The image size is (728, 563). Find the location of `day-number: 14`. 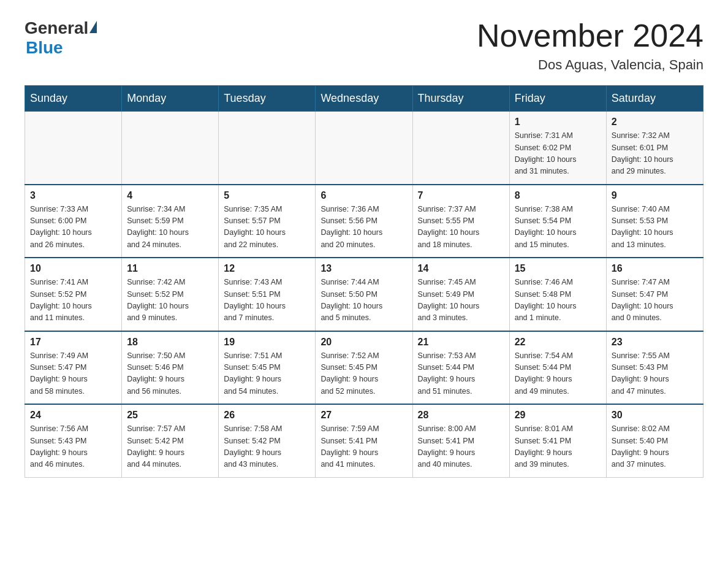

day-number: 14 is located at coordinates (461, 269).